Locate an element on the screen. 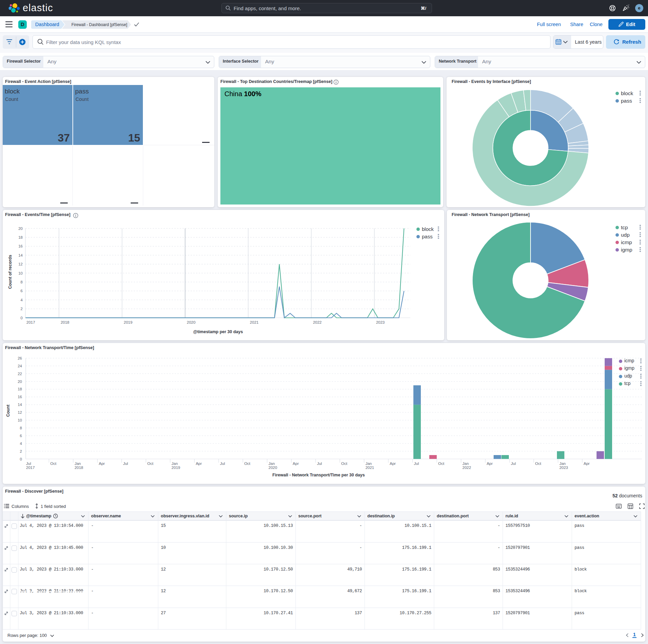 This screenshot has width=648, height=644. svg-text: 26 is located at coordinates (20, 358).